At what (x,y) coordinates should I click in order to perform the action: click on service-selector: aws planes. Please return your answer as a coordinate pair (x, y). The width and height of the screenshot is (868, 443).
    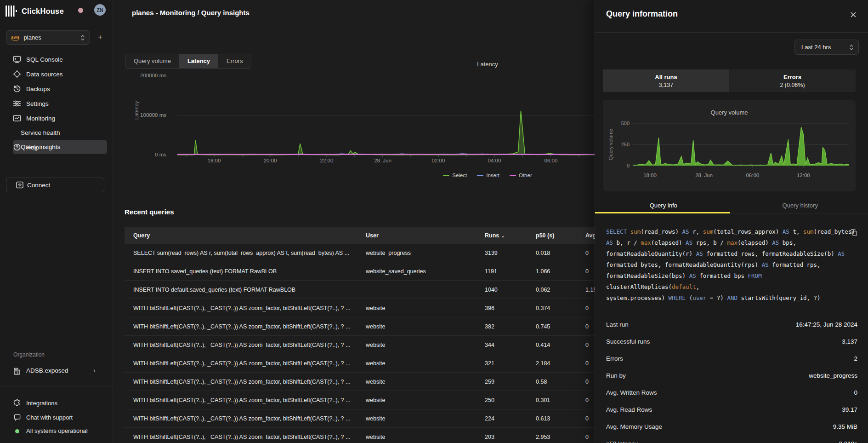
    Looking at the image, I should click on (48, 38).